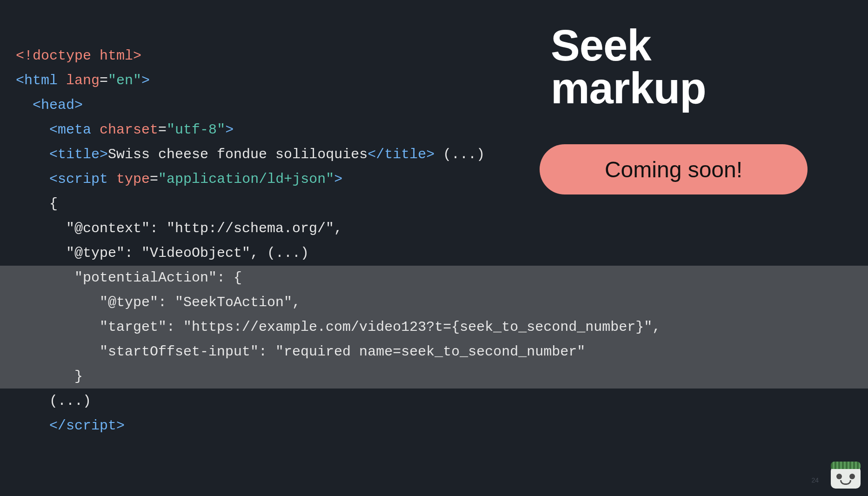  What do you see at coordinates (338, 179) in the screenshot?
I see `script-close-bracket: >` at bounding box center [338, 179].